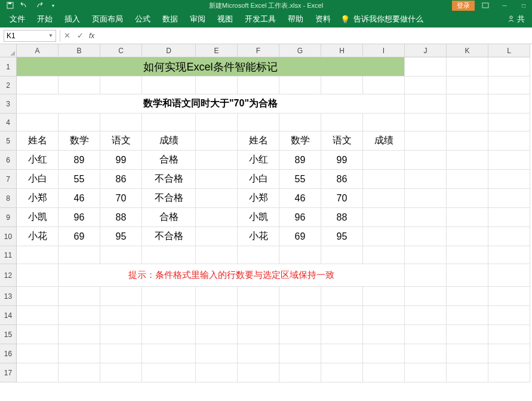 The height and width of the screenshot is (401, 532). What do you see at coordinates (10, 5) in the screenshot?
I see `save-icon` at bounding box center [10, 5].